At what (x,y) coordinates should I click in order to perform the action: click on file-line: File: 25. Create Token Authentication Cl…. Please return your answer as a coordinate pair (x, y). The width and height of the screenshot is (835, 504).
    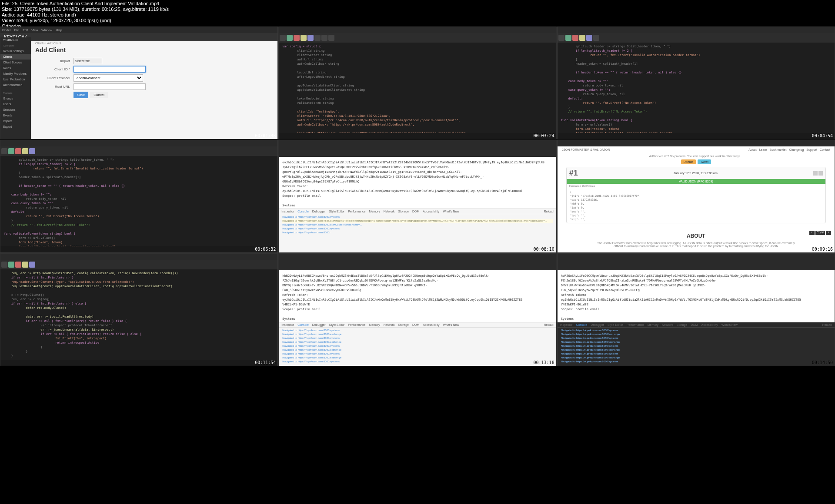
    Looking at the image, I should click on (418, 3).